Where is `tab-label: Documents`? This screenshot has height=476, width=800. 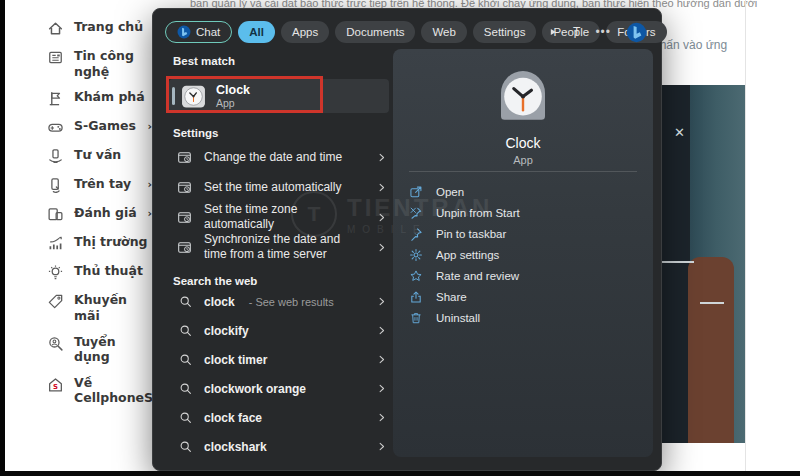
tab-label: Documents is located at coordinates (375, 32).